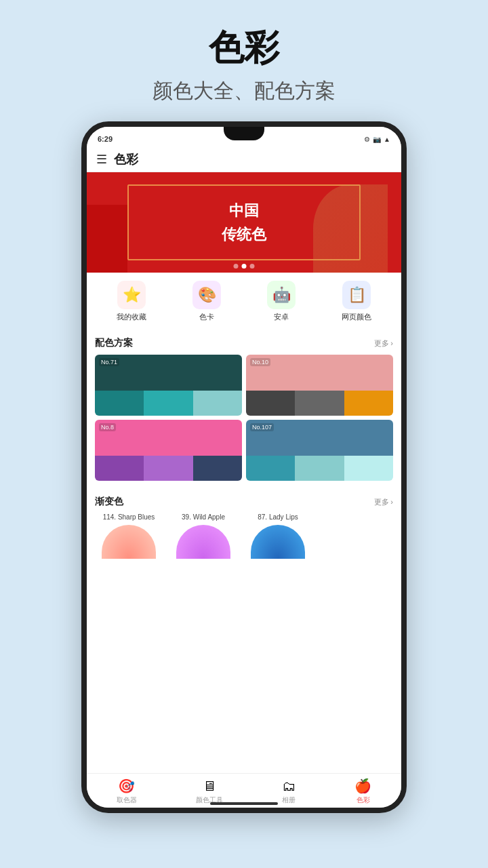 The height and width of the screenshot is (868, 488). I want to click on gradient-section: 渐变色 更多 › 114. Sharp Blues 39. Wild Apple, so click(244, 529).